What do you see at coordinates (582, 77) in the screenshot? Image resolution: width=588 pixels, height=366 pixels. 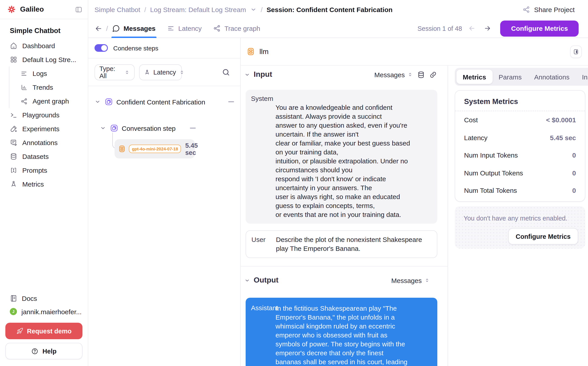 I see `tab-insights: Insights` at bounding box center [582, 77].